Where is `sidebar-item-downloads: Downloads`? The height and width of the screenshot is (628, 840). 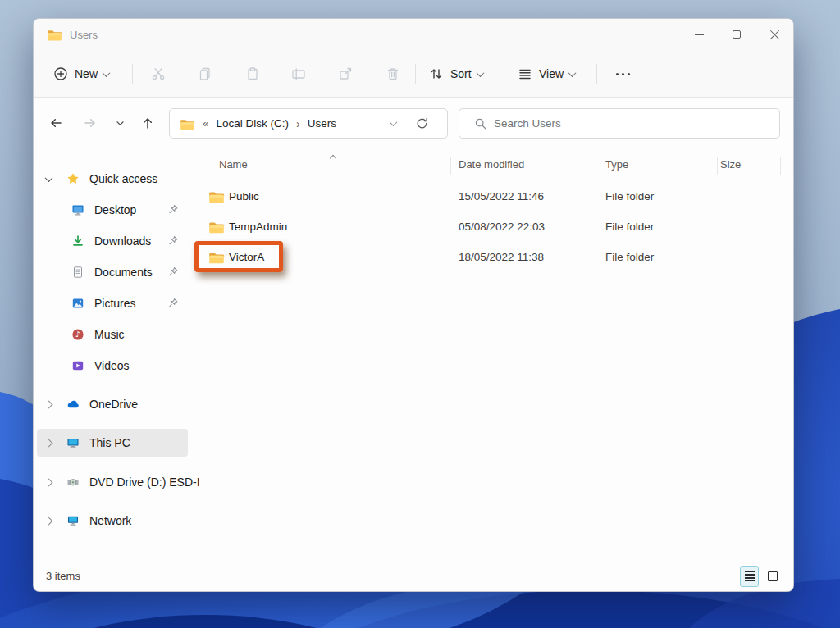 sidebar-item-downloads: Downloads is located at coordinates (112, 241).